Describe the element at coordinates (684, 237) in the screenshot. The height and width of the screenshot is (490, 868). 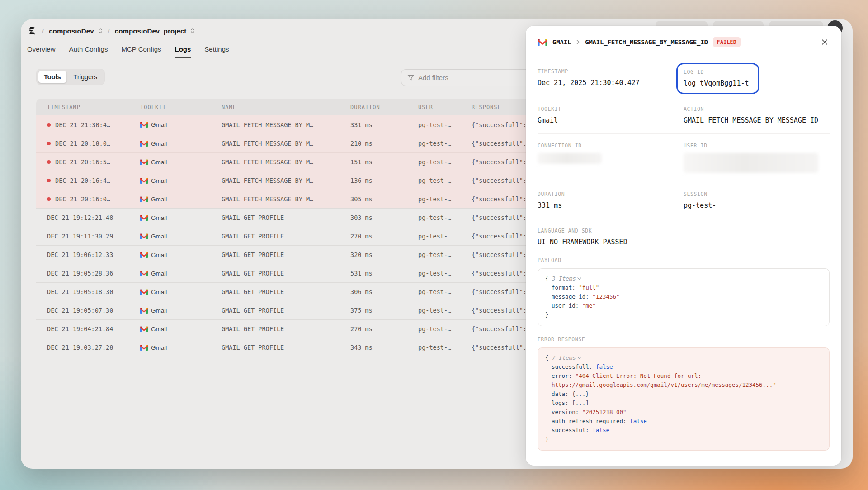
I see `field-row: LANGUAGE AND SDK UI NO_FRAMEWORK_PASSED` at that location.